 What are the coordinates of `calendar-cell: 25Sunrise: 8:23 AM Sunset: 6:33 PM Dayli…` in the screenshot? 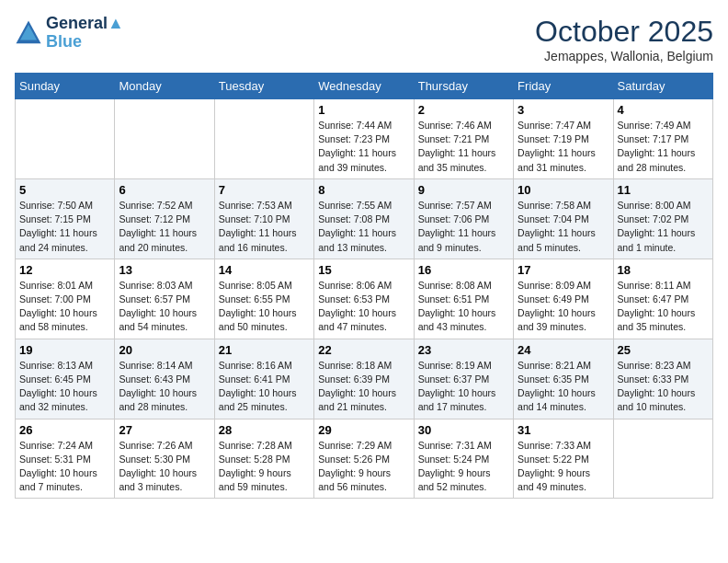 It's located at (663, 379).